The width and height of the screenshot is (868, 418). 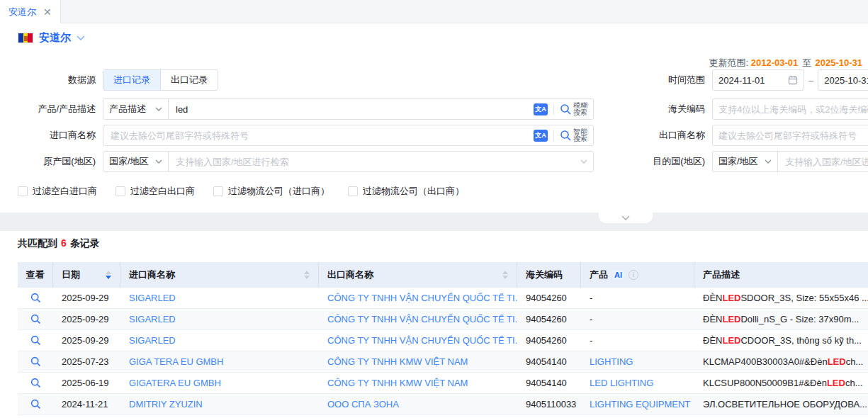 What do you see at coordinates (443, 341) in the screenshot?
I see `table-row: 2025-09-29 SIGARLED CÔNG TY TNHH VẬN CHU…` at bounding box center [443, 341].